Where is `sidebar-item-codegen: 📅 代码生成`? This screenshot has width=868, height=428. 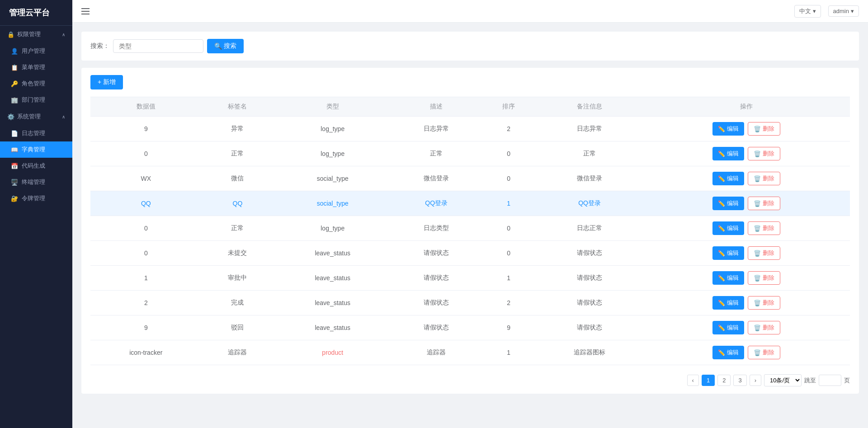
sidebar-item-codegen: 📅 代码生成 is located at coordinates (36, 166).